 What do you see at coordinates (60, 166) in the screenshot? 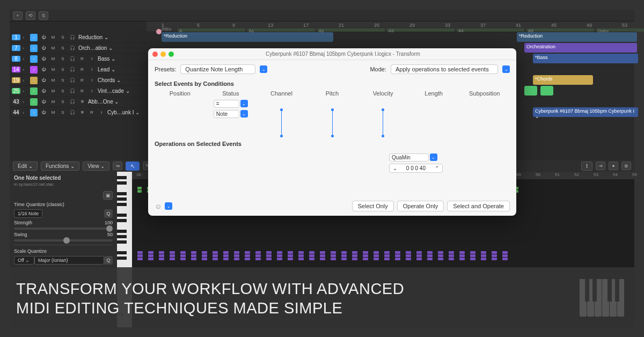
I see `functions-menu: Functions ⌄` at bounding box center [60, 166].